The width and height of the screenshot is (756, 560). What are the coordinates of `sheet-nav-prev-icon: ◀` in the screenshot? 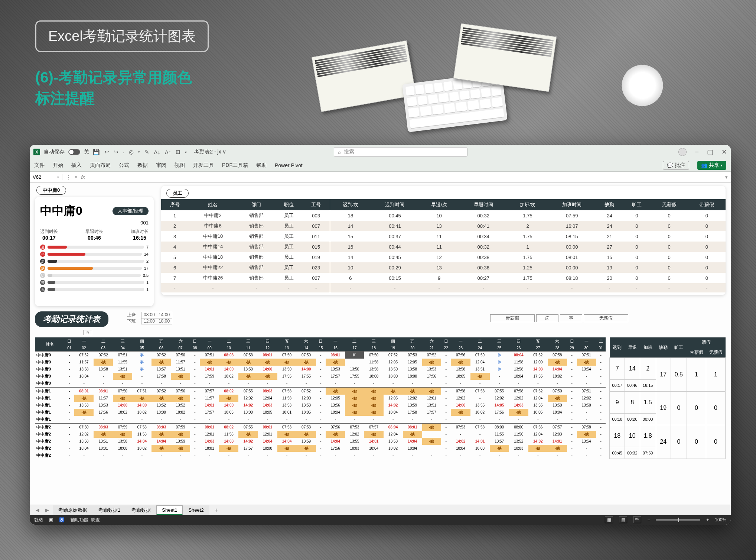 It's located at (38, 510).